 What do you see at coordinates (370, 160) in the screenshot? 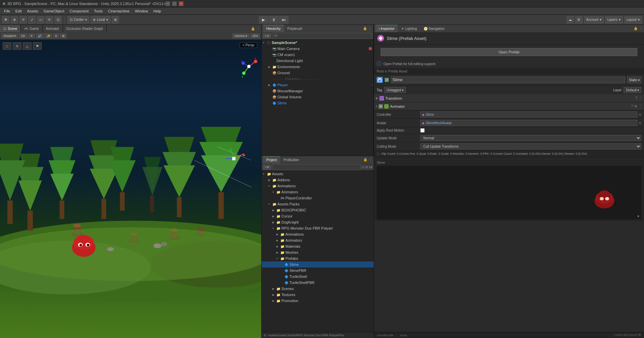
I see `project-menu-icon: ⋮` at bounding box center [370, 160].